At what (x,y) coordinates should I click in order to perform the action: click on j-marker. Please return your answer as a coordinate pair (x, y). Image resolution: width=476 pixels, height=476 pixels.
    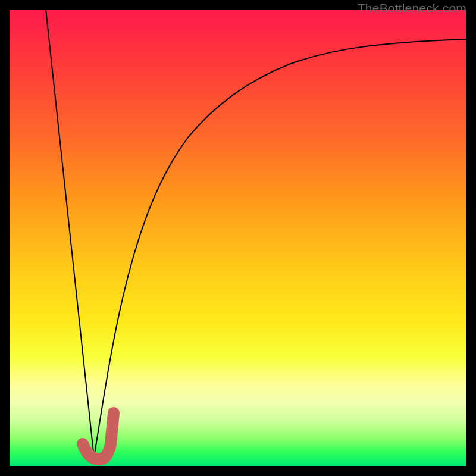
    Looking at the image, I should click on (98, 436).